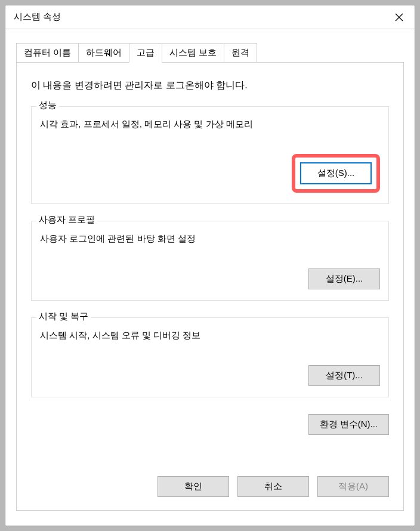  What do you see at coordinates (210, 239) in the screenshot?
I see `user-profile-desc: 사용자 로그인에 관련된 바탕 화면 설정` at bounding box center [210, 239].